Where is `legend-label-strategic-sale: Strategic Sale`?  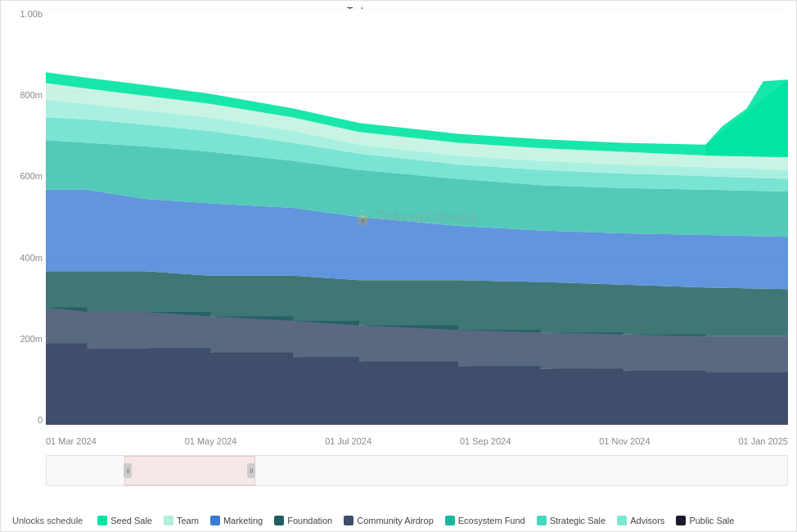
legend-label-strategic-sale: Strategic Sale is located at coordinates (578, 521).